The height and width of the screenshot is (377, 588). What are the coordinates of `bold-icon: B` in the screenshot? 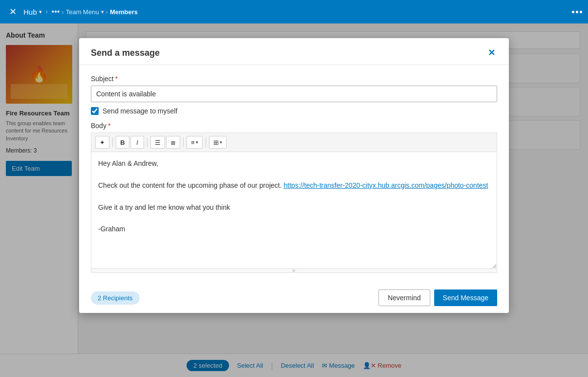 It's located at (122, 143).